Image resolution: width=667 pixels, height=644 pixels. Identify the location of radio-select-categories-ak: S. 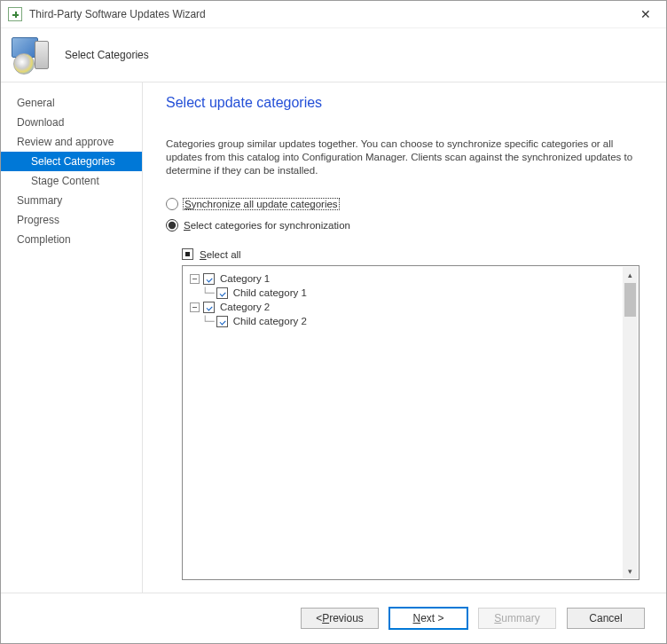
(187, 225).